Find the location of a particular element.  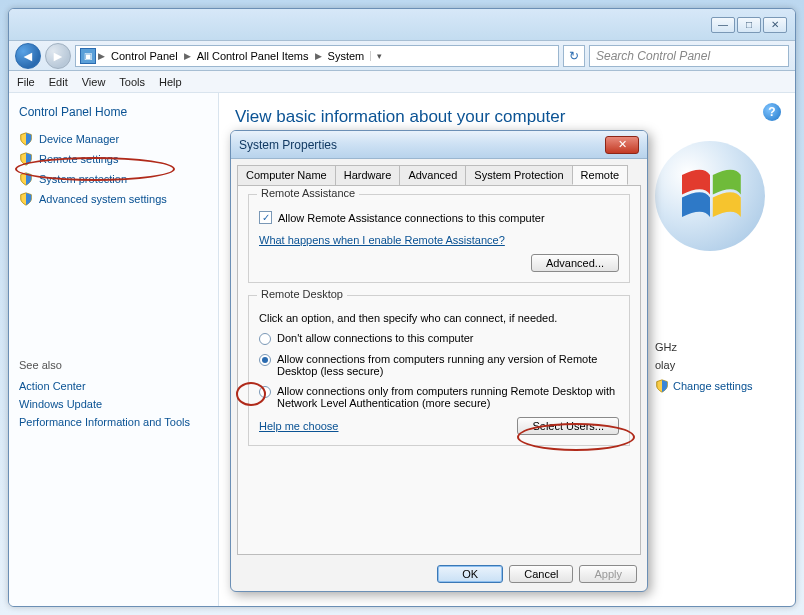

maximize-button: □ is located at coordinates (749, 25).